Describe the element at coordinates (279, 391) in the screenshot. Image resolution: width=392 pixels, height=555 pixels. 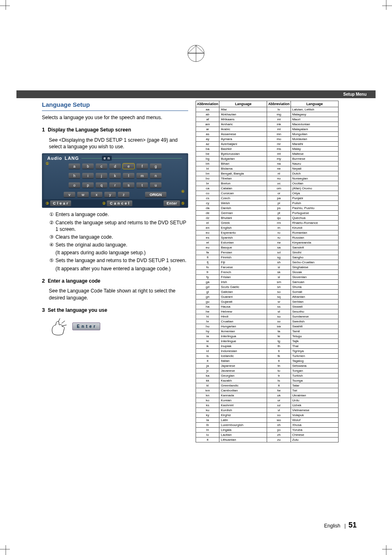
I see `abbrev-cell: tw` at that location.